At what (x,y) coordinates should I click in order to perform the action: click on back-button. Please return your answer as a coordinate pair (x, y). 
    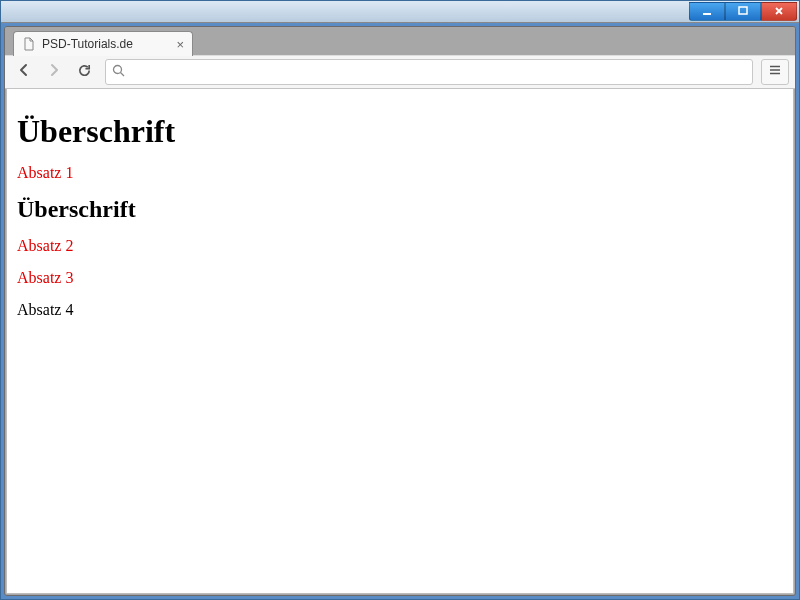
    Looking at the image, I should click on (24, 72).